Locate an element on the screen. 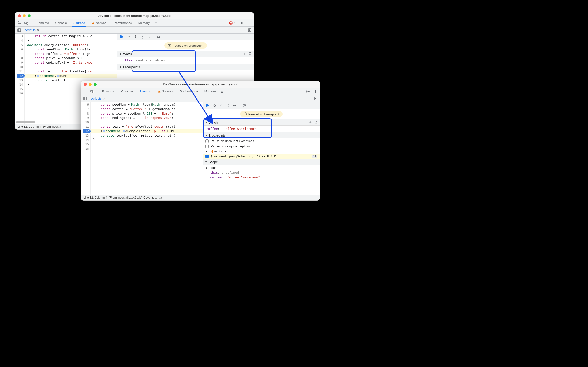 The height and width of the screenshot is (367, 588). toolbar-right: ⋮ is located at coordinates (312, 92).